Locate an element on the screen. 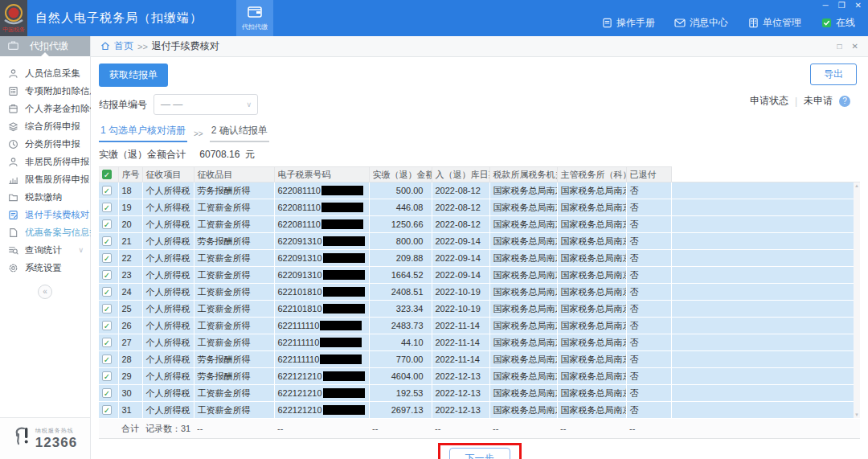  sidebar-item-classified: 分类所得申报 is located at coordinates (45, 144).